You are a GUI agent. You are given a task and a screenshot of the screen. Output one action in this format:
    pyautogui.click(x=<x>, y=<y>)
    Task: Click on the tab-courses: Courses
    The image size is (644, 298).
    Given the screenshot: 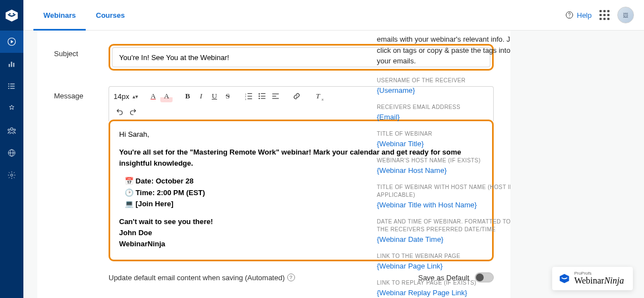 What is the action you would take?
    pyautogui.click(x=110, y=15)
    